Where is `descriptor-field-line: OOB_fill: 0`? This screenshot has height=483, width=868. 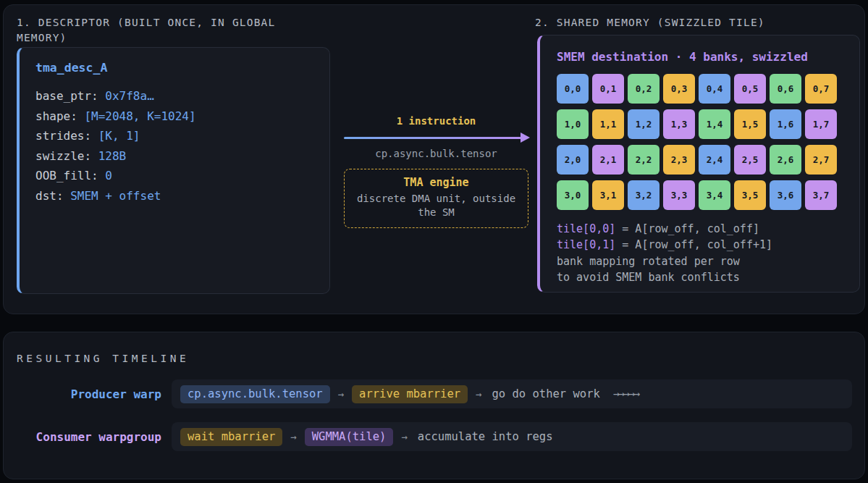
descriptor-field-line: OOB_fill: 0 is located at coordinates (174, 176).